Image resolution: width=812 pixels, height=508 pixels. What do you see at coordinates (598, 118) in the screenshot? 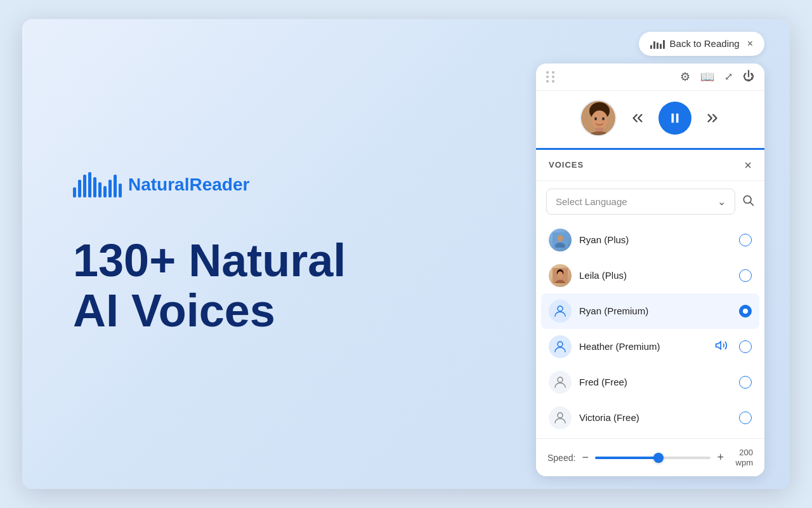
I see `voice-avatar-player` at bounding box center [598, 118].